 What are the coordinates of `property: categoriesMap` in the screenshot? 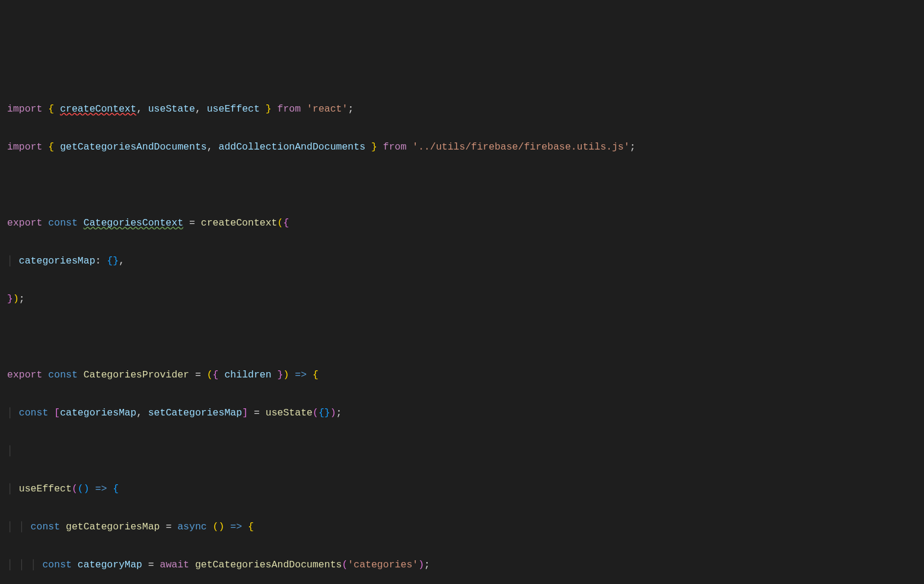 It's located at (57, 261).